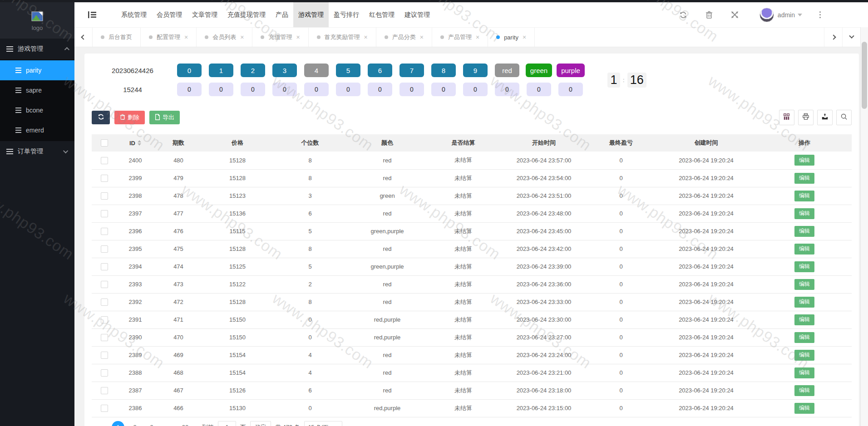 Image resolution: width=868 pixels, height=426 pixels. What do you see at coordinates (37, 70) in the screenshot?
I see `sidebar-item-parity: parity` at bounding box center [37, 70].